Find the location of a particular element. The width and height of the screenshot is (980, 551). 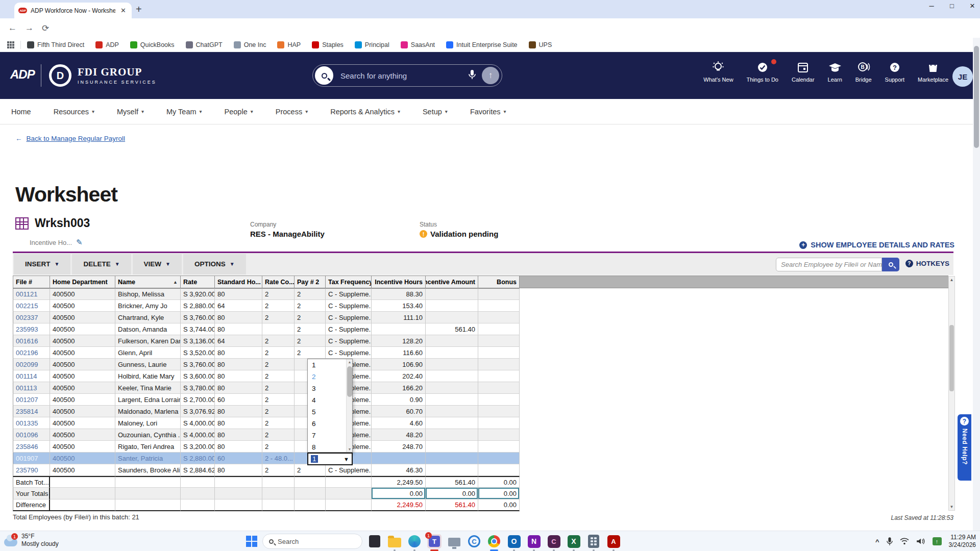

cell-incentive-hours: 106.90 is located at coordinates (399, 364).